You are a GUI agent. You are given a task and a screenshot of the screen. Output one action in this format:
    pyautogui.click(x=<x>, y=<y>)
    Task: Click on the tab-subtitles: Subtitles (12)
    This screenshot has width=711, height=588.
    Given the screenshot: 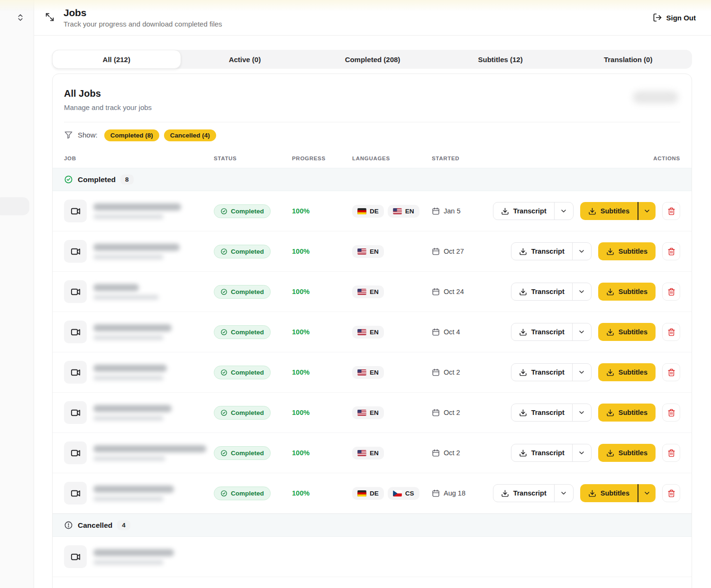 What is the action you would take?
    pyautogui.click(x=501, y=59)
    